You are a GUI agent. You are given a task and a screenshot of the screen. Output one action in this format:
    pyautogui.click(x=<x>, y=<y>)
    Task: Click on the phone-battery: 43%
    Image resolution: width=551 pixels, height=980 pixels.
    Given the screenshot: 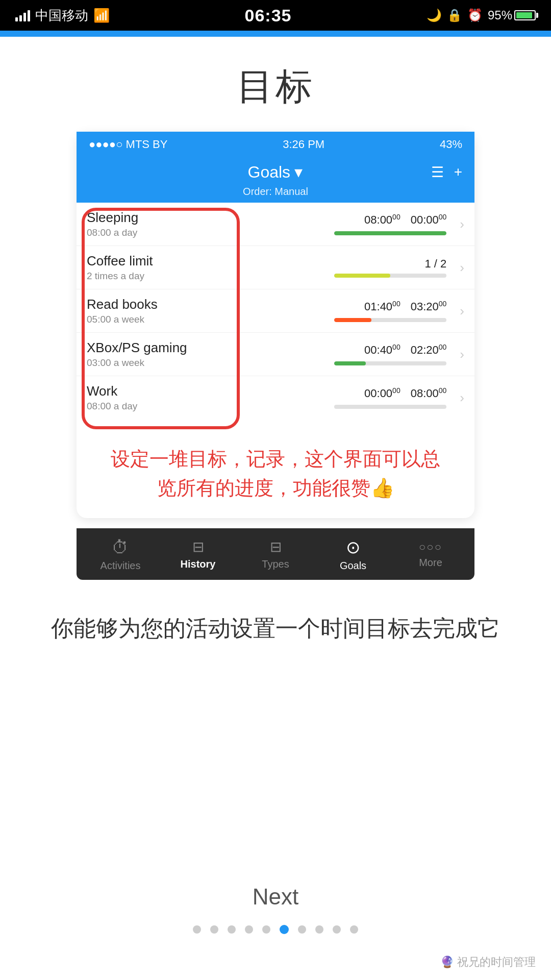 What is the action you would take?
    pyautogui.click(x=451, y=144)
    